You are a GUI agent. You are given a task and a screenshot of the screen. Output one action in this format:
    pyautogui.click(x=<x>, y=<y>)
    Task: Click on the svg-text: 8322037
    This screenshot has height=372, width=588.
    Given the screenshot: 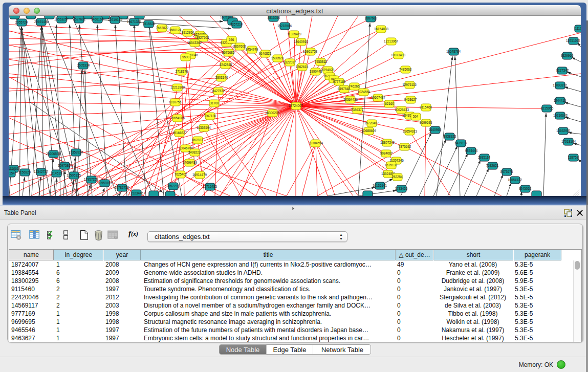 What is the action you would take?
    pyautogui.click(x=290, y=62)
    